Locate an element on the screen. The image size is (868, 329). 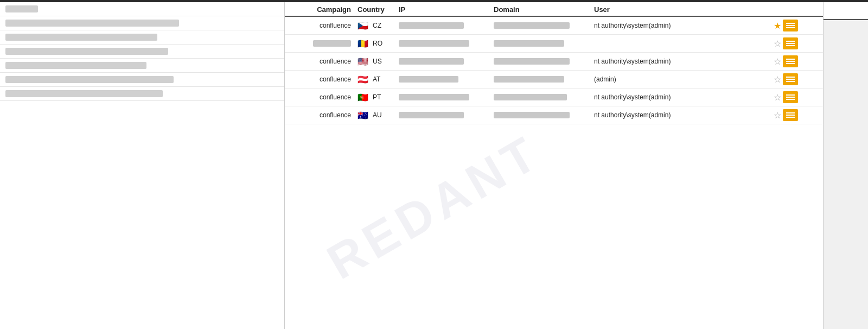
cell-country: 🇷🇴RO is located at coordinates (377, 43).